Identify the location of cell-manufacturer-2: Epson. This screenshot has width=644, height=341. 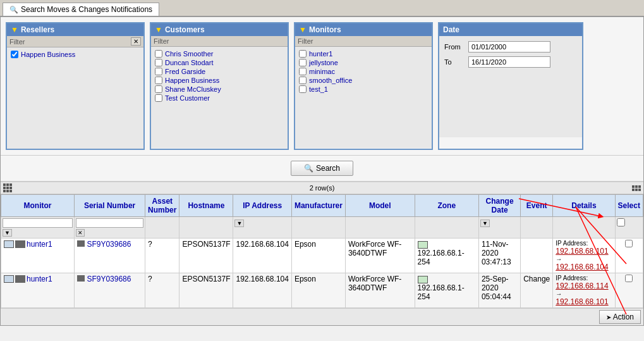
(319, 291).